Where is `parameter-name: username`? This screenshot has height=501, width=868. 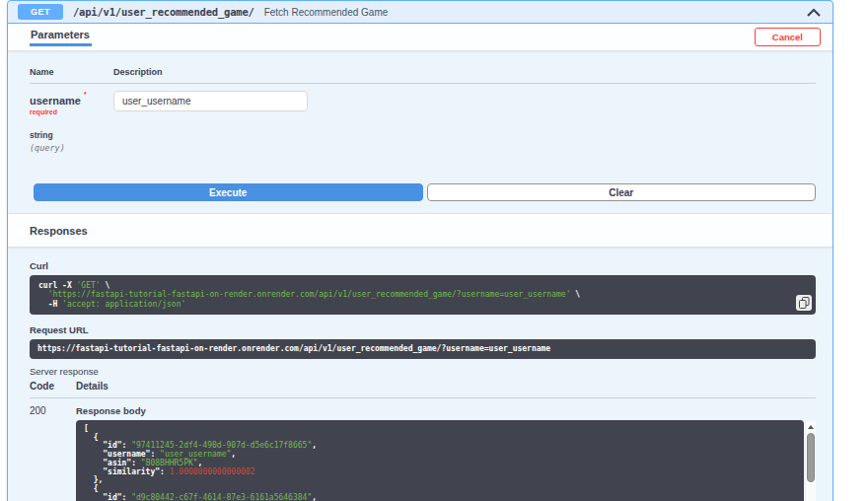 parameter-name: username is located at coordinates (55, 101).